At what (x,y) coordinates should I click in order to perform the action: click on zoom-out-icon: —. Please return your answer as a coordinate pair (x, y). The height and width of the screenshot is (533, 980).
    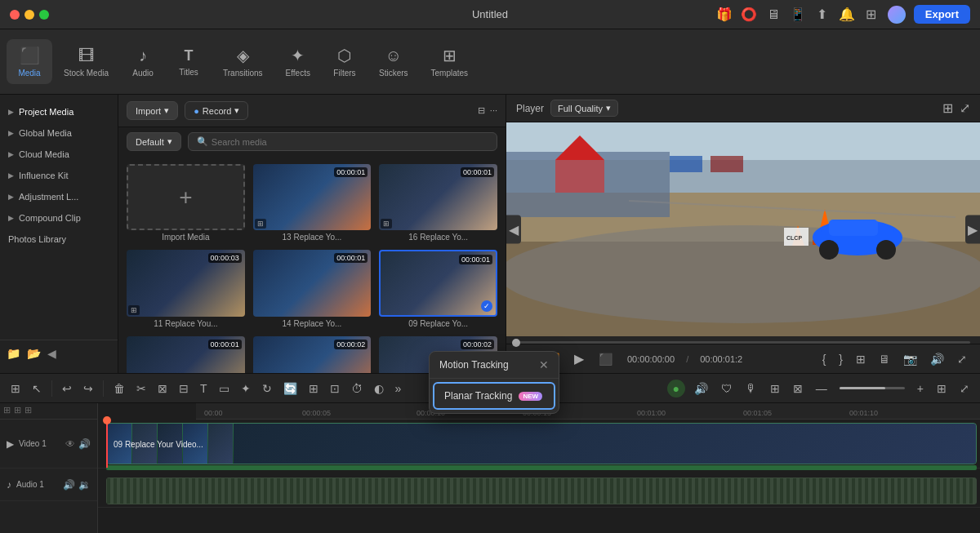
    Looking at the image, I should click on (822, 389).